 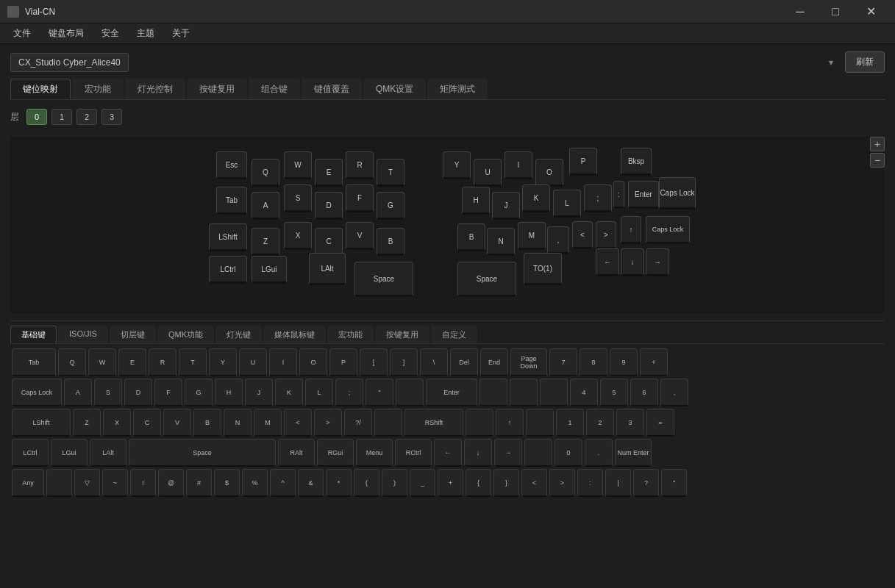 I want to click on key-tab: Tab, so click(x=232, y=201).